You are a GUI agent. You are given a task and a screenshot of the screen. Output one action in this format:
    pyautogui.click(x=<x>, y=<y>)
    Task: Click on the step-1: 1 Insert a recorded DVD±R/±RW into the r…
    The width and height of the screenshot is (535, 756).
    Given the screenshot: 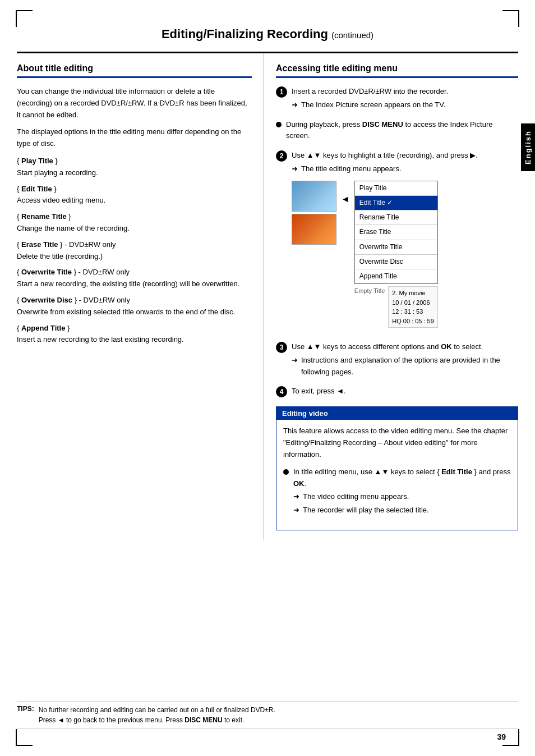 What is the action you would take?
    pyautogui.click(x=397, y=99)
    